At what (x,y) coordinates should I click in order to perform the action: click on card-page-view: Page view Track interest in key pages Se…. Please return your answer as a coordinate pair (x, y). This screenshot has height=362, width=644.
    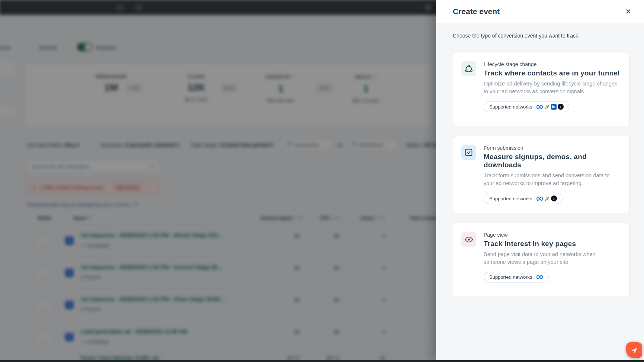
    Looking at the image, I should click on (541, 260).